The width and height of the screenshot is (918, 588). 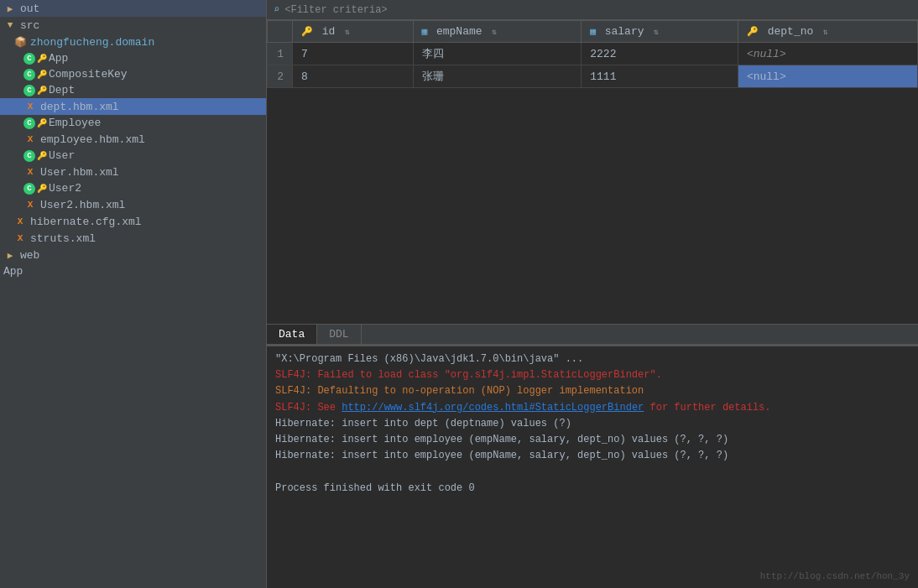 What do you see at coordinates (660, 54) in the screenshot?
I see `cell-salary-1: 2222` at bounding box center [660, 54].